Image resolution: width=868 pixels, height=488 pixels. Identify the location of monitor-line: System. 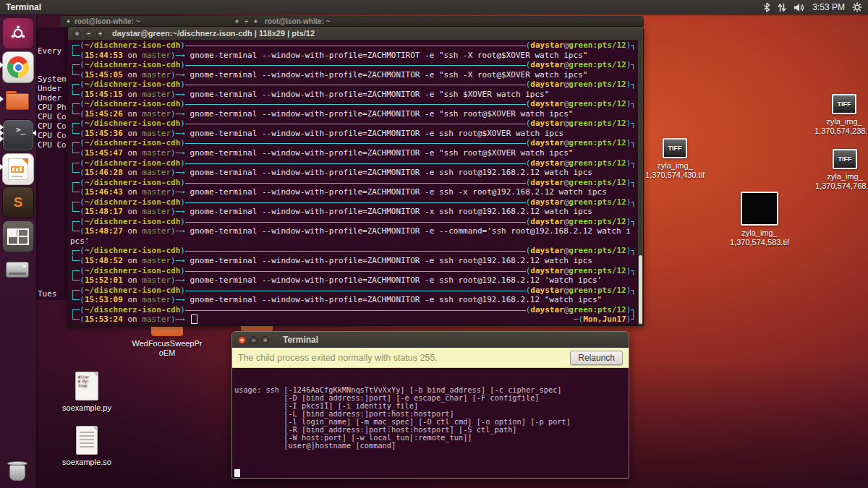
(51, 80).